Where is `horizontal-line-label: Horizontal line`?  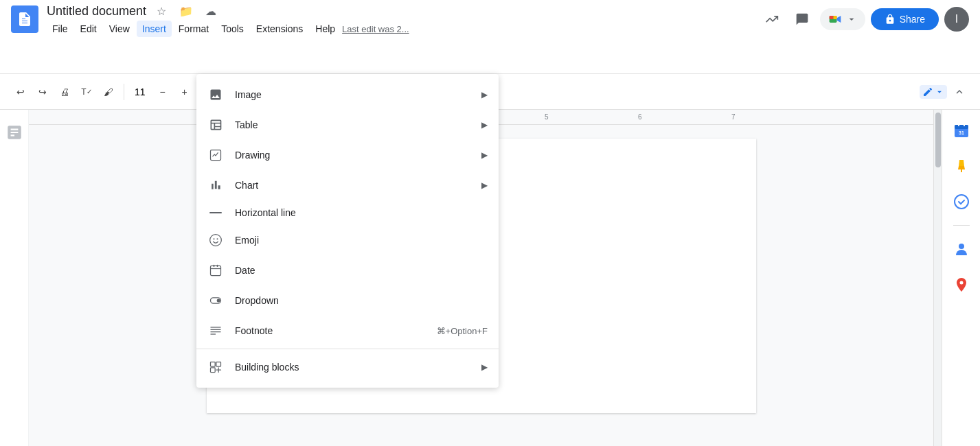
horizontal-line-label: Horizontal line is located at coordinates (265, 213).